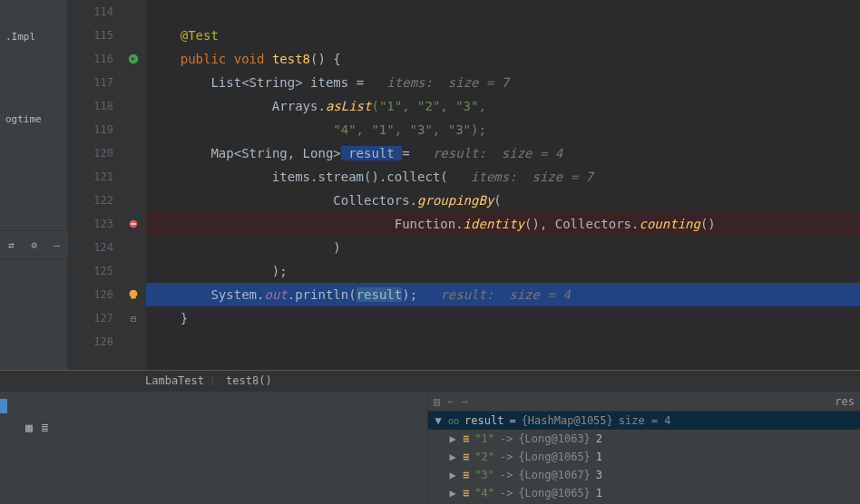 This screenshot has height=504, width=860. What do you see at coordinates (644, 402) in the screenshot?
I see `variables-toolbar: ▤ ← → res` at bounding box center [644, 402].